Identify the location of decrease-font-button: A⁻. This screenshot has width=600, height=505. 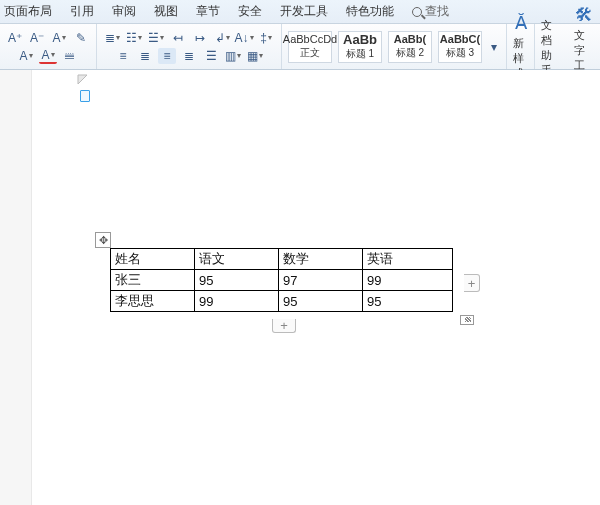
(37, 38).